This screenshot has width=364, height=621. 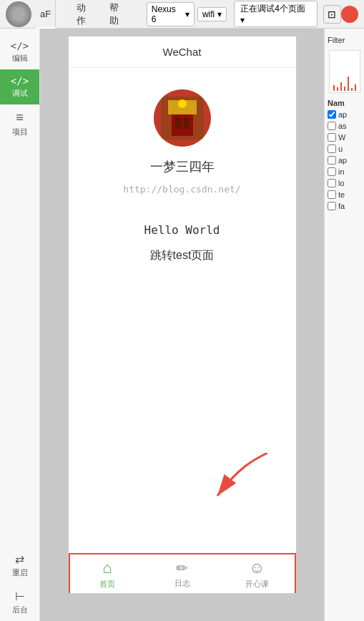 What do you see at coordinates (182, 167) in the screenshot?
I see `username: 一梦三四年` at bounding box center [182, 167].